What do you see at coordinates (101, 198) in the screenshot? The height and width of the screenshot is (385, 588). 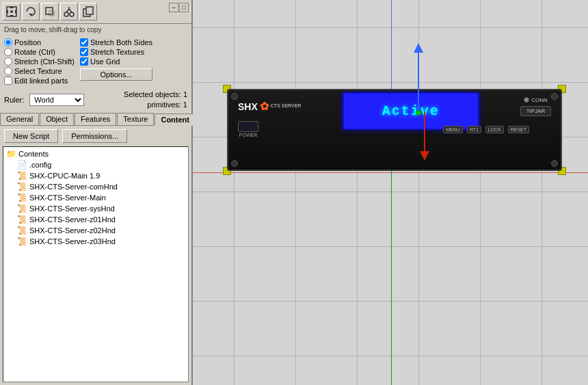 I see `list-item: 📜 SHX-CTS-Server-Main` at bounding box center [101, 198].